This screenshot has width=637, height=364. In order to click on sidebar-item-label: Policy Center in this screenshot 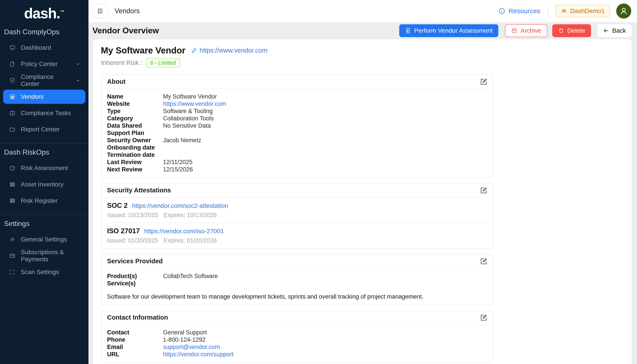, I will do `click(39, 64)`.